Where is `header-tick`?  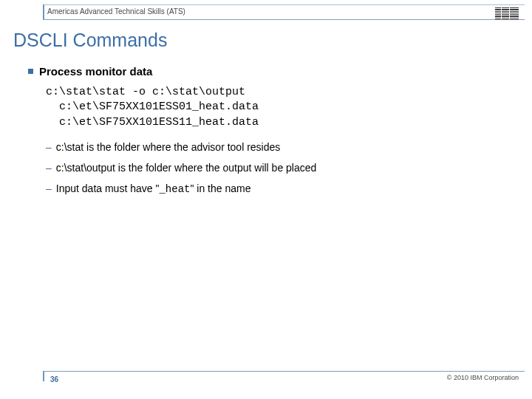
header-tick is located at coordinates (44, 12).